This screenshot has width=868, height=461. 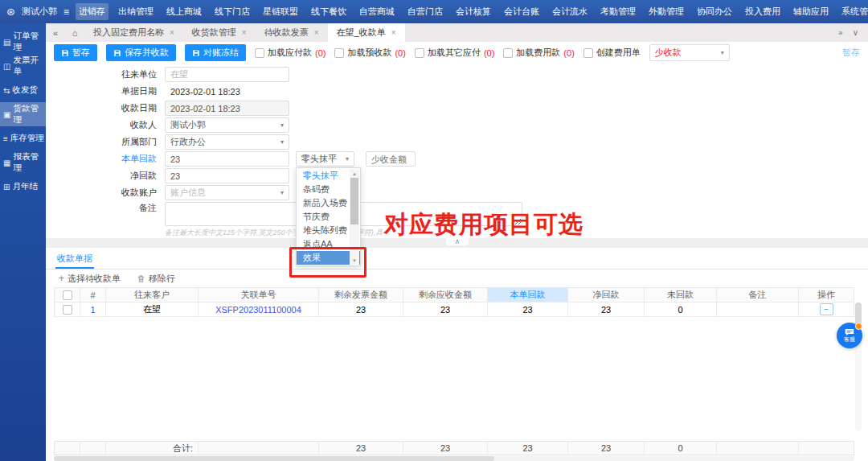 I want to click on header-checkbox-cell, so click(x=68, y=295).